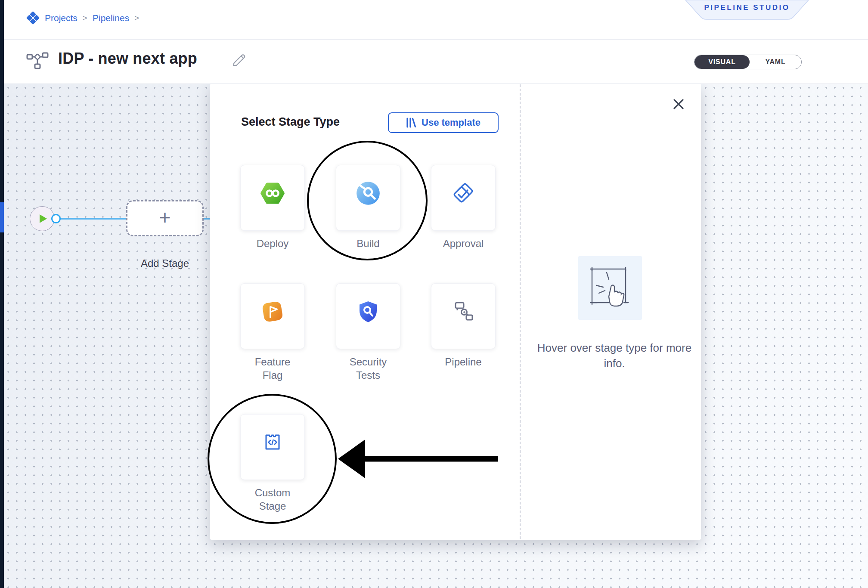 This screenshot has height=588, width=868. What do you see at coordinates (747, 10) in the screenshot?
I see `pipeline-studio-badge: PIPELINE STUDIO` at bounding box center [747, 10].